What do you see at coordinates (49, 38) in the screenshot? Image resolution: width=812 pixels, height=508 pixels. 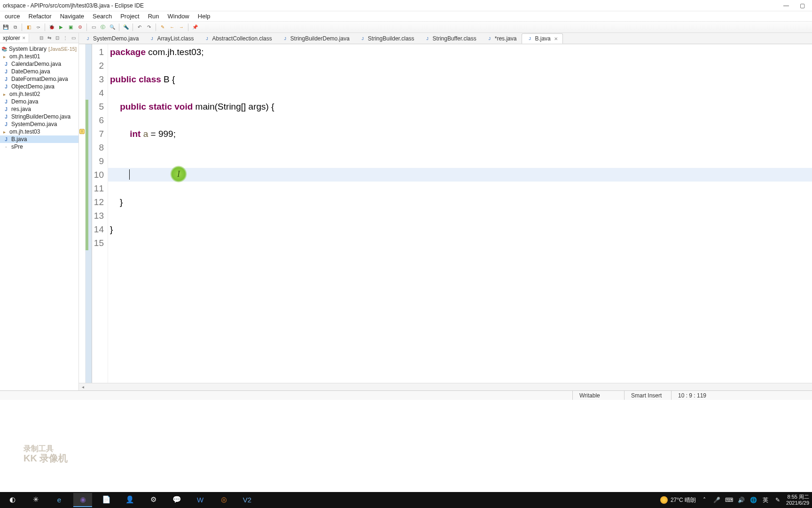 I see `link-editor-icon: ⇆` at bounding box center [49, 38].